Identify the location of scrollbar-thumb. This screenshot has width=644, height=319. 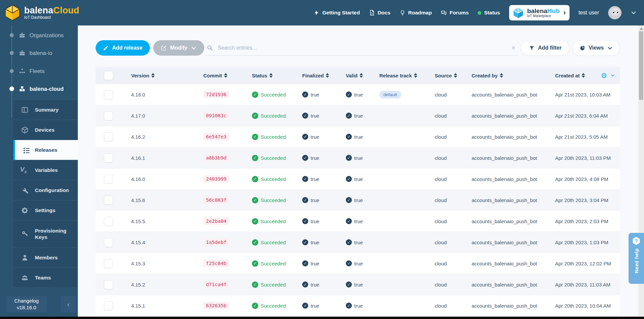
(641, 66).